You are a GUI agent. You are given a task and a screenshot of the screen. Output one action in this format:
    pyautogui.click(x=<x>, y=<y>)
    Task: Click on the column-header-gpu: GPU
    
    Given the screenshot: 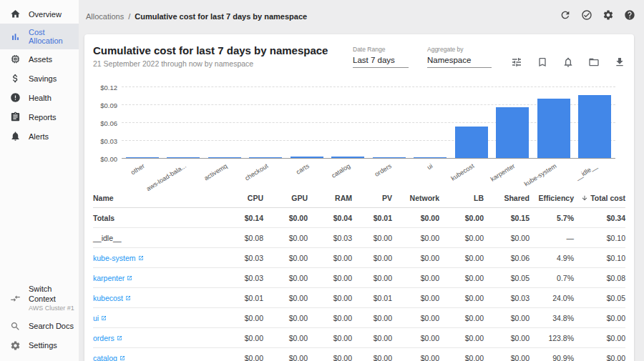 What is the action you would take?
    pyautogui.click(x=286, y=198)
    